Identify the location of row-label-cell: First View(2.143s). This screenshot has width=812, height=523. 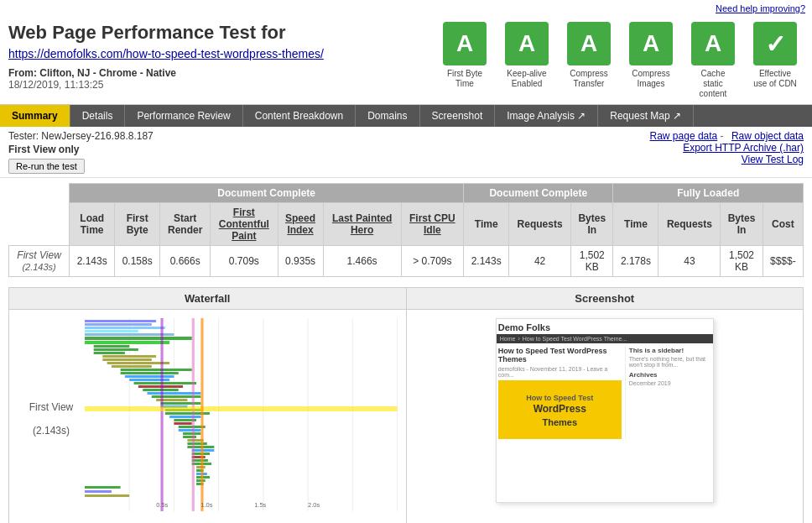
(39, 262).